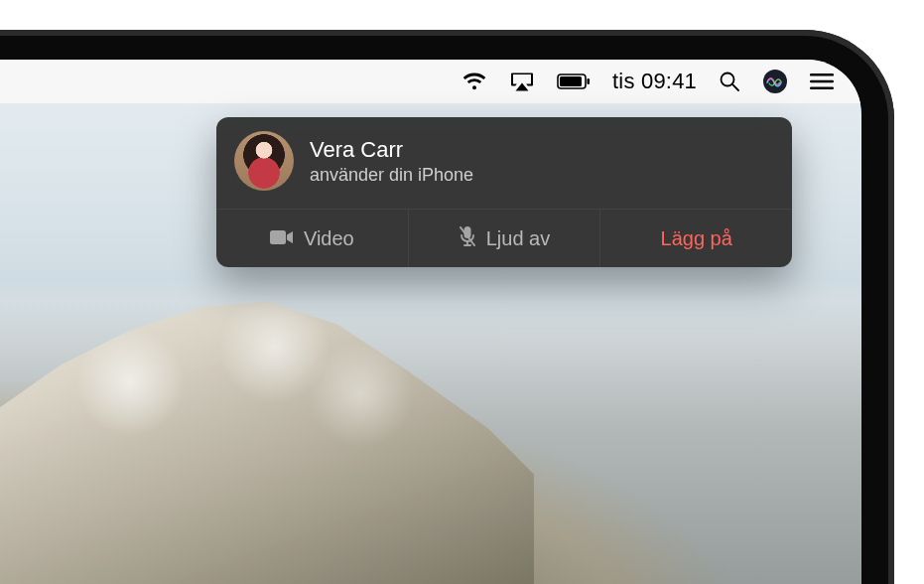 The height and width of the screenshot is (584, 924). I want to click on notification-center-icon, so click(822, 81).